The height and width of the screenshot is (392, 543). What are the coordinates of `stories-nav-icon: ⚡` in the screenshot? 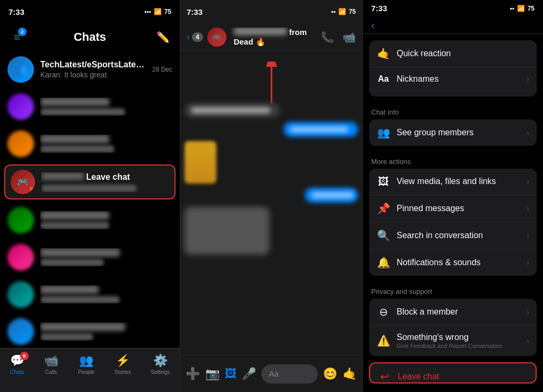 It's located at (123, 361).